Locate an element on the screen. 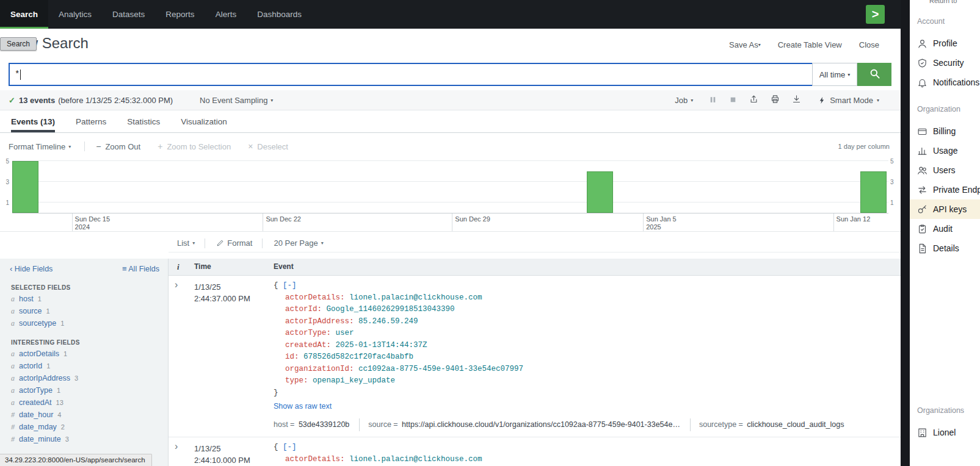  json-value: cc1092aa-8775-459e-9401-33e54ec07997 is located at coordinates (439, 369).